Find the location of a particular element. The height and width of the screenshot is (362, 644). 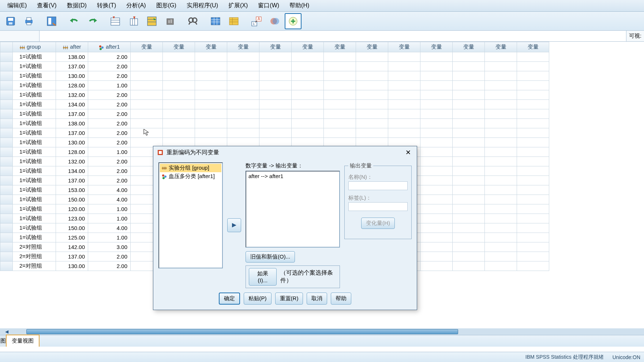

close-icon: ✕ is located at coordinates (408, 152).